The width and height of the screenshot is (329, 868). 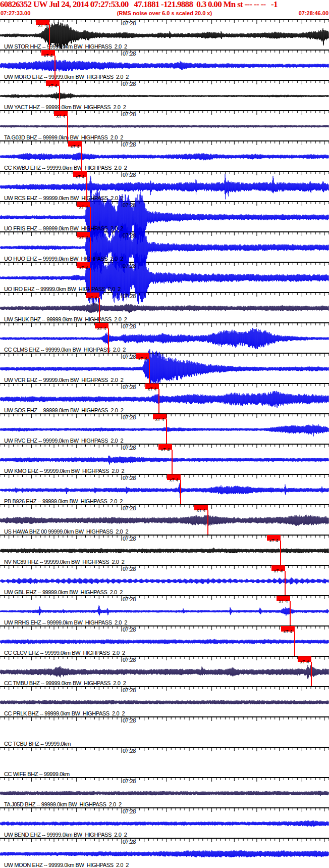 I want to click on trace-panel-gbl: 07:28 UW GBL EHZ -- 99999.0km BW HIGHPAS…, so click(x=164, y=580).